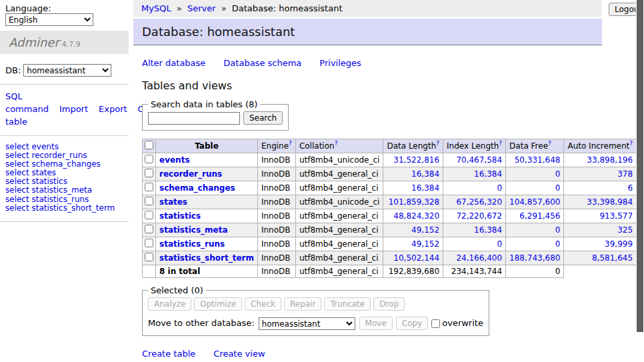  Describe the element at coordinates (173, 202) in the screenshot. I see `table-name-link: states` at that location.